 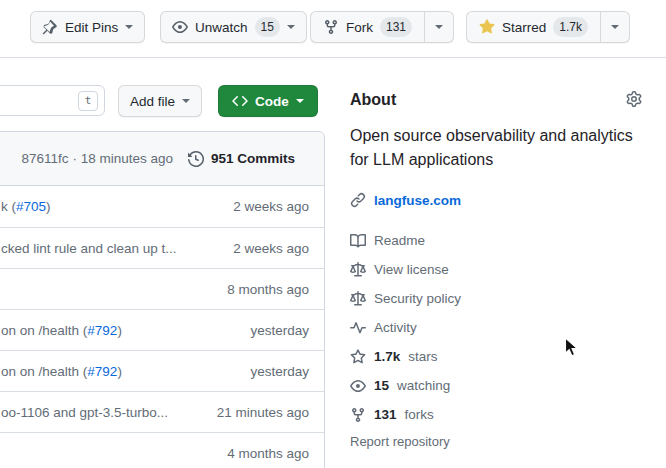 What do you see at coordinates (438, 27) in the screenshot?
I see `fork-dropdown-button` at bounding box center [438, 27].